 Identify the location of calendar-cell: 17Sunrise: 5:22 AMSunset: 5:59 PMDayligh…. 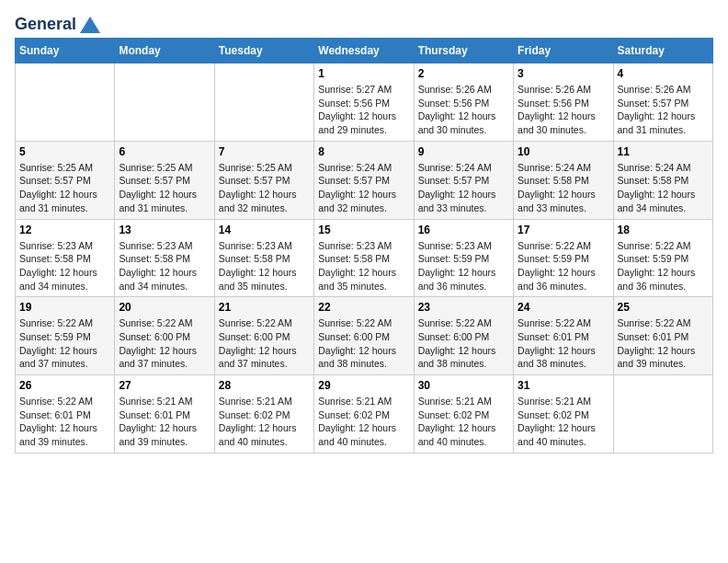
(563, 258).